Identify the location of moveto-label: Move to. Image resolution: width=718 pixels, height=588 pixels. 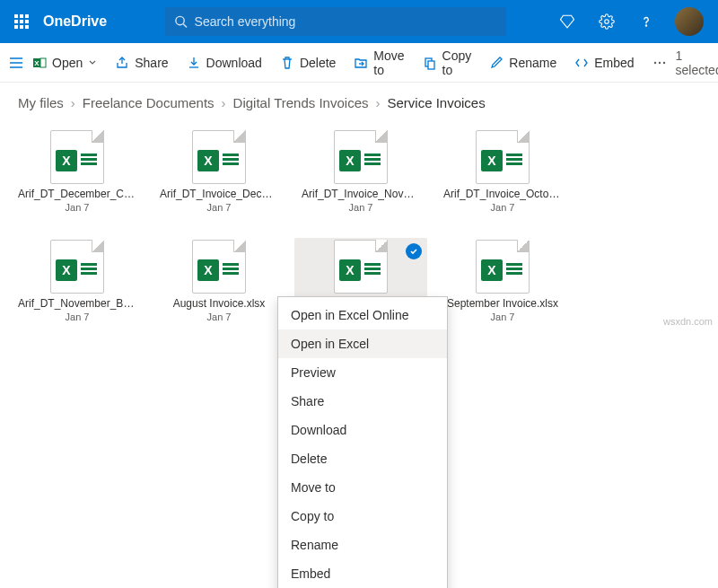
(389, 63).